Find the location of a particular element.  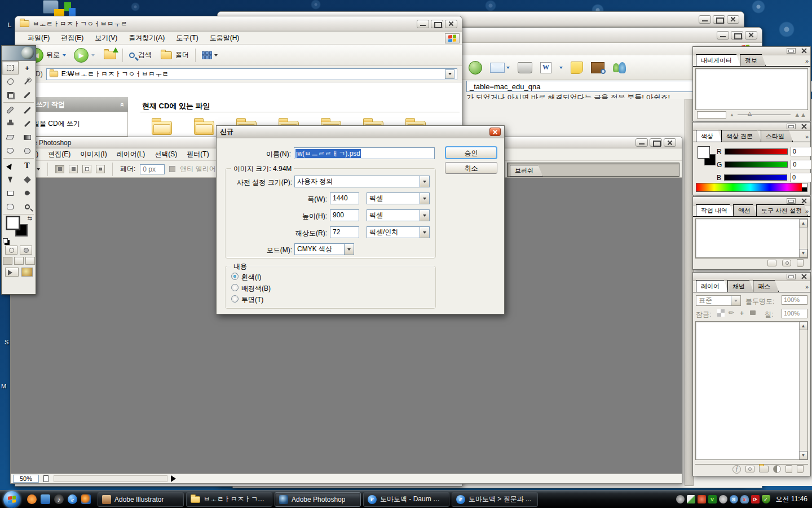

new-layer-icon is located at coordinates (789, 469).